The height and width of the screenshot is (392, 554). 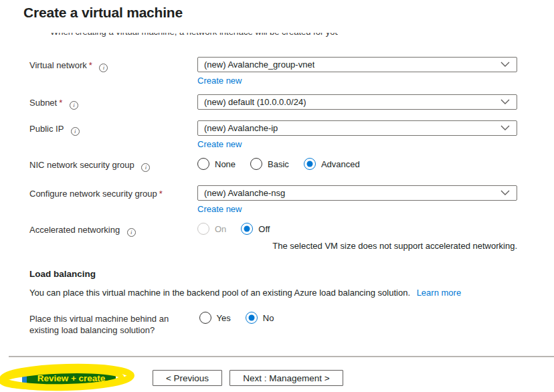 What do you see at coordinates (357, 64) in the screenshot?
I see `virtual-network-dropdown: (new) Avalanche_group-vnet` at bounding box center [357, 64].